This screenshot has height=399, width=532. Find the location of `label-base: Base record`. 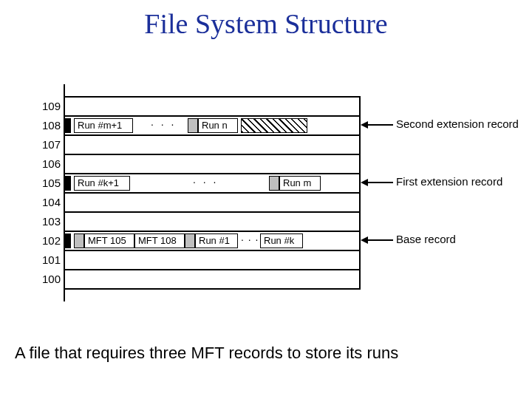

label-base: Base record is located at coordinates (426, 239).